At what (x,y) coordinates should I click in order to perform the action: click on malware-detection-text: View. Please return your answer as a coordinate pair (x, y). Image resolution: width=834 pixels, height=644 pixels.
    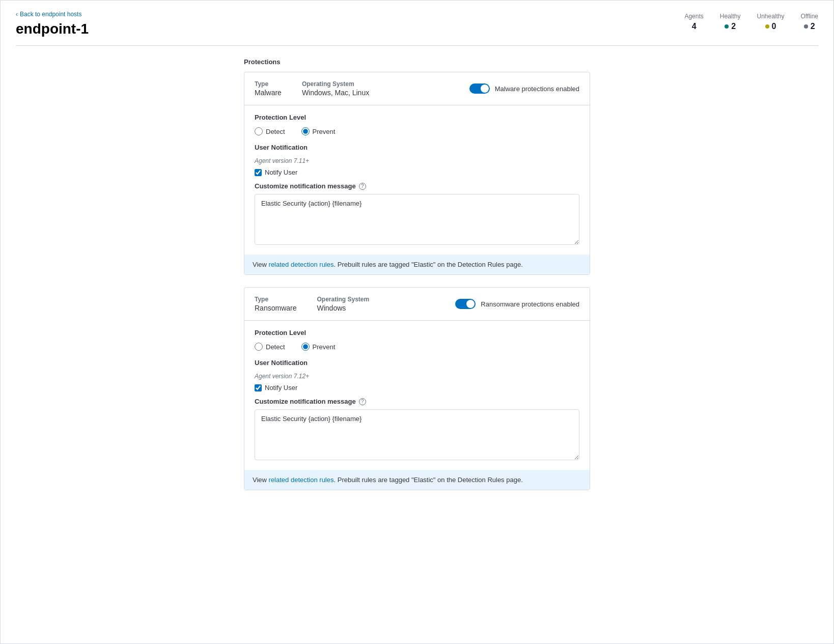
    Looking at the image, I should click on (261, 265).